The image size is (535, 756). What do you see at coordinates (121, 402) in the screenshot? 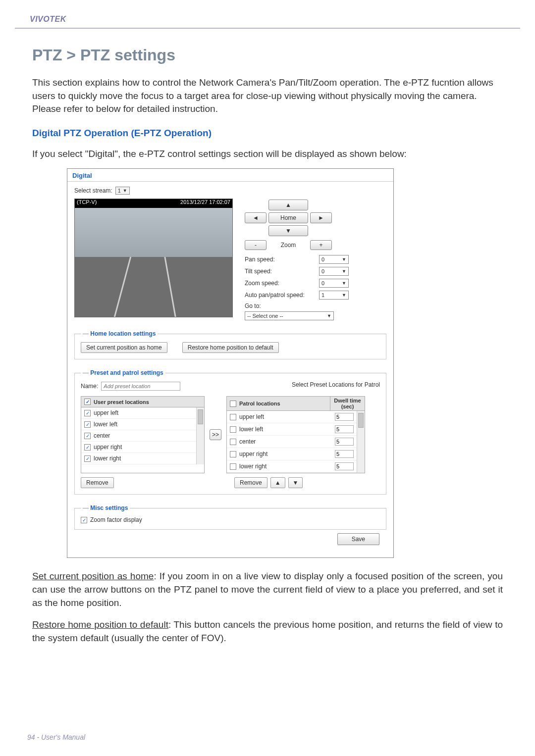
I see `user-preset-header: User preset locations` at bounding box center [121, 402].